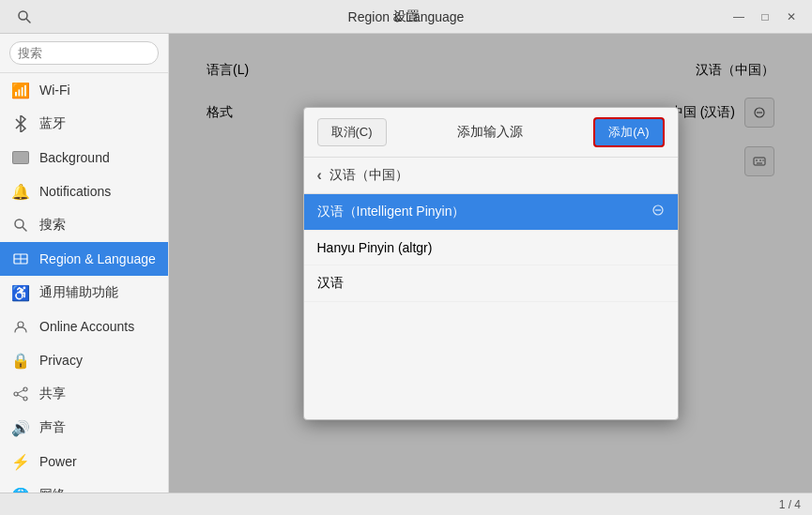 The height and width of the screenshot is (515, 812). What do you see at coordinates (21, 124) in the screenshot?
I see `bluetooth-icon` at bounding box center [21, 124].